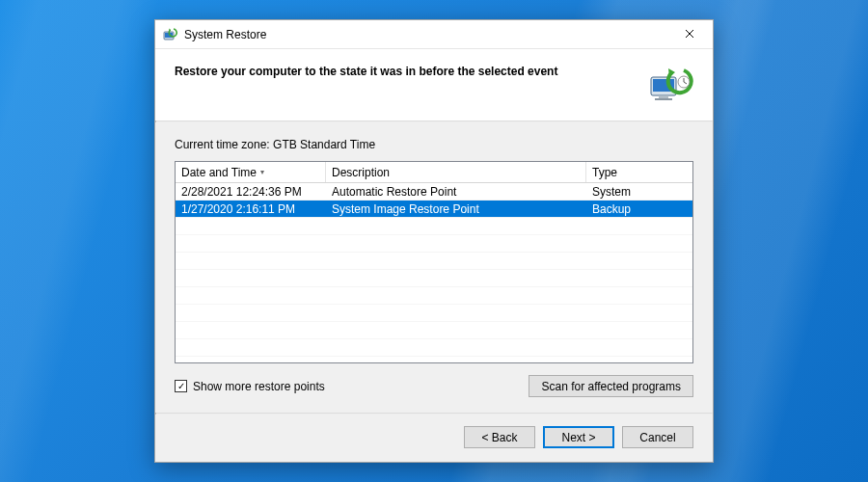 The width and height of the screenshot is (868, 482). I want to click on column-type-label: Type, so click(605, 173).